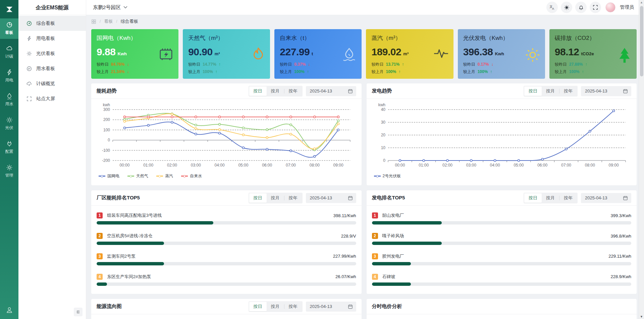  What do you see at coordinates (576, 65) in the screenshot?
I see `compare-day-pct: 27.88%` at bounding box center [576, 65].